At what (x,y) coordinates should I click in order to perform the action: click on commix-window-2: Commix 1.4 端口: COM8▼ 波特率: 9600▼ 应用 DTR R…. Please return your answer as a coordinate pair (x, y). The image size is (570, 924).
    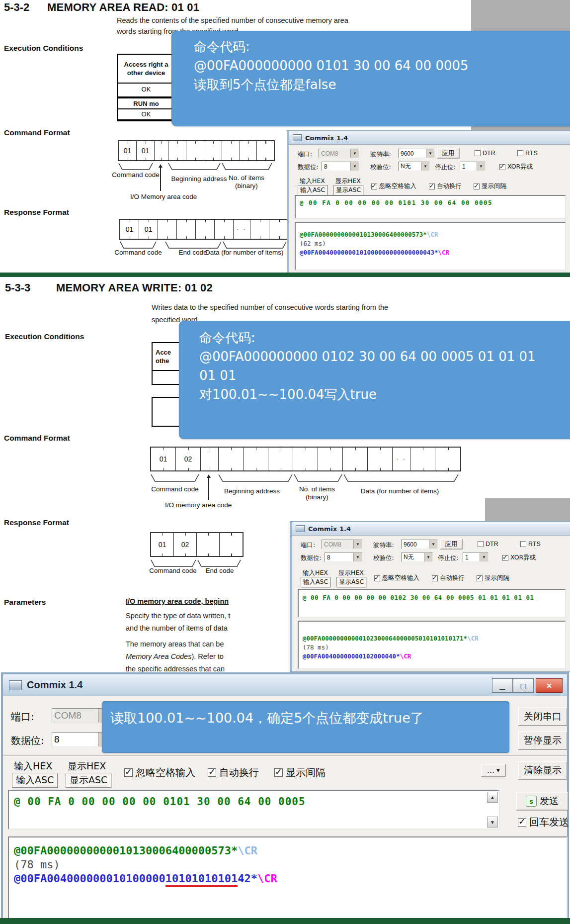
    Looking at the image, I should click on (430, 597).